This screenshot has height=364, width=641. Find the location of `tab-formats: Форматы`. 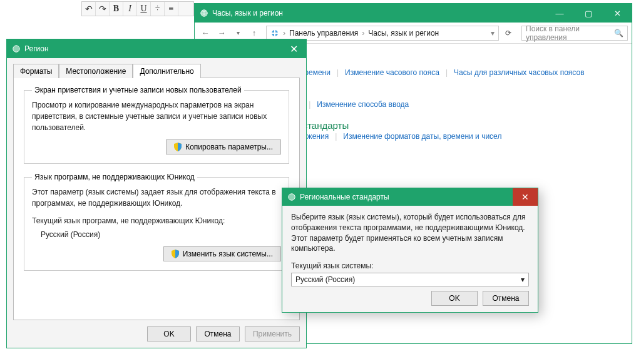

tab-formats: Форматы is located at coordinates (36, 71).